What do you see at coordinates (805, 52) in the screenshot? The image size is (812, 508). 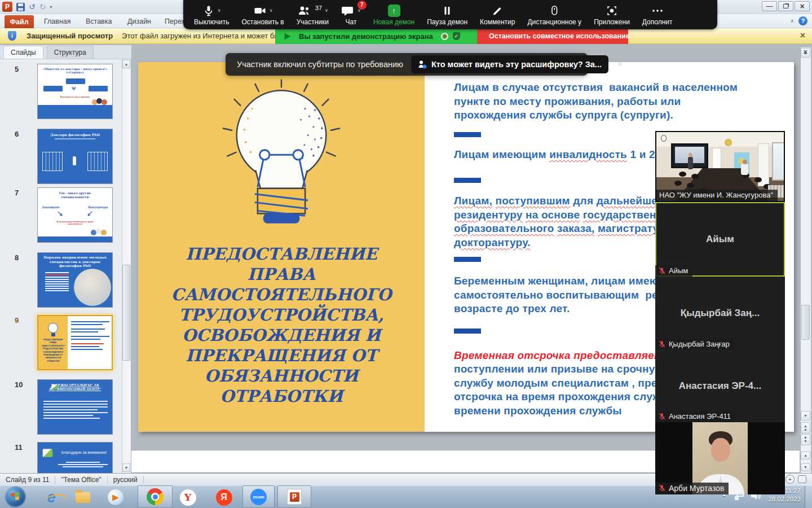 I see `sidebar-close-icon: ×` at bounding box center [805, 52].